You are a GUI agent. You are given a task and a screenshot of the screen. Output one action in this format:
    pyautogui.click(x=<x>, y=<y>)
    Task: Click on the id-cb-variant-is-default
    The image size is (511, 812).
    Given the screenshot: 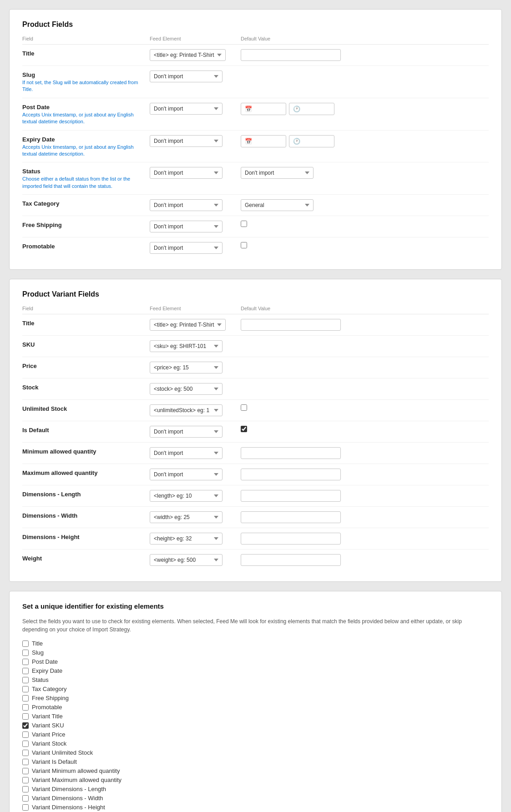 What is the action you would take?
    pyautogui.click(x=25, y=762)
    